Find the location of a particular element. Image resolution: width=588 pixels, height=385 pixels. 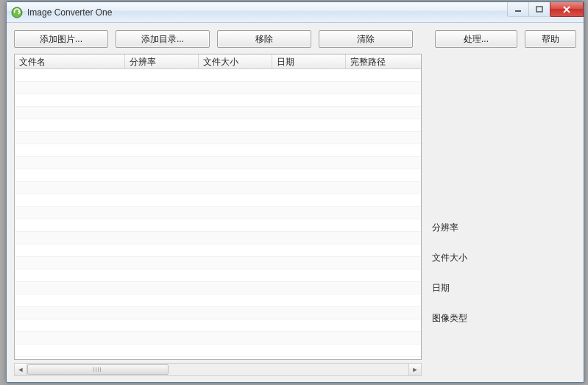

toolbar: 添加图片... 添加目录... 移除 清除 处理... 帮助 is located at coordinates (295, 38).